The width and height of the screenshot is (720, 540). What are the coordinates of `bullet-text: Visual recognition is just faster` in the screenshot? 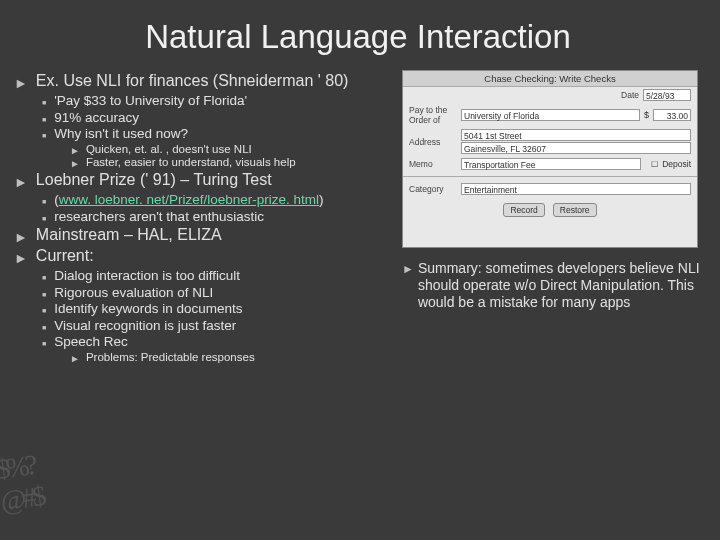 It's located at (224, 326).